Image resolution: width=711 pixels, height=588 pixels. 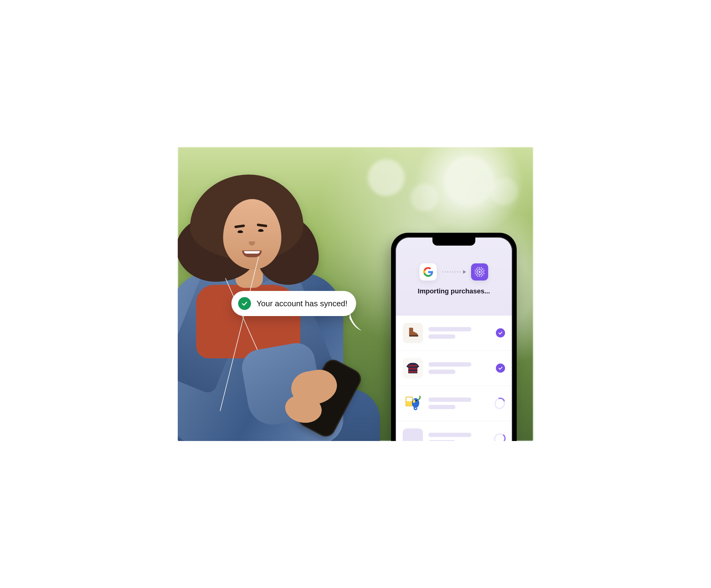 I want to click on check-circle-icon, so click(x=244, y=303).